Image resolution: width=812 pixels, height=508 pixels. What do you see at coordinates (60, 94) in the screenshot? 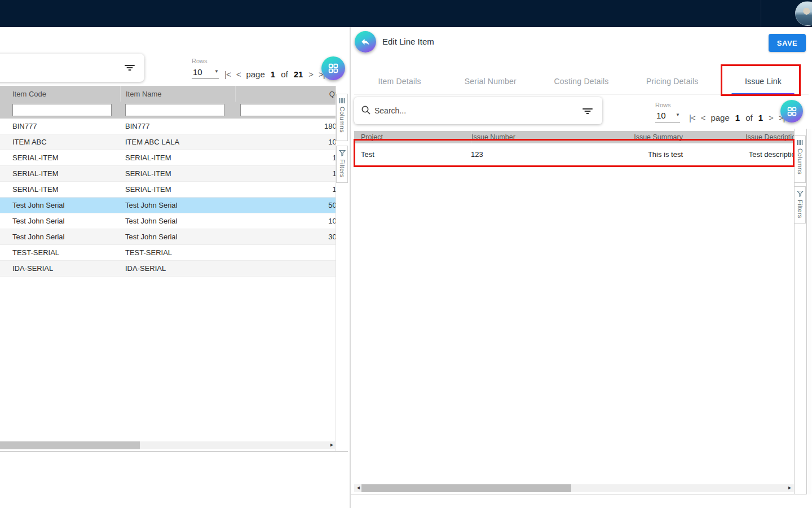
I see `column-header-item-code: Item Code` at bounding box center [60, 94].